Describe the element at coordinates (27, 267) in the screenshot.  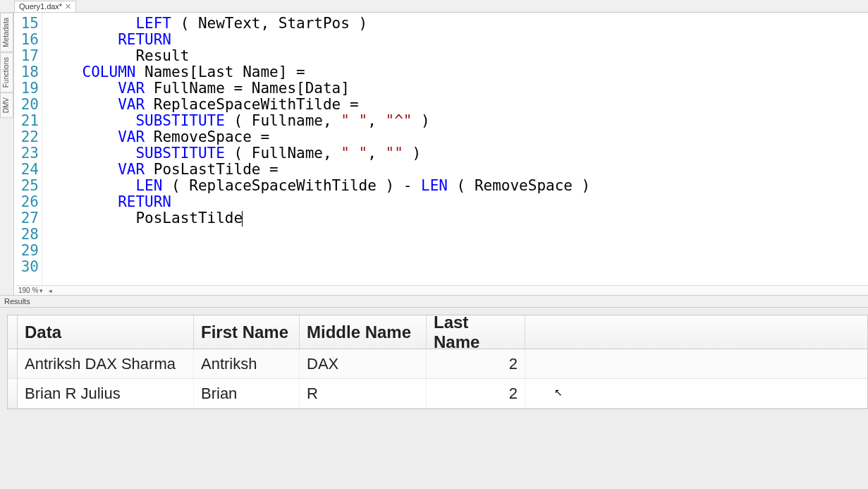
I see `line-number: 30` at that location.